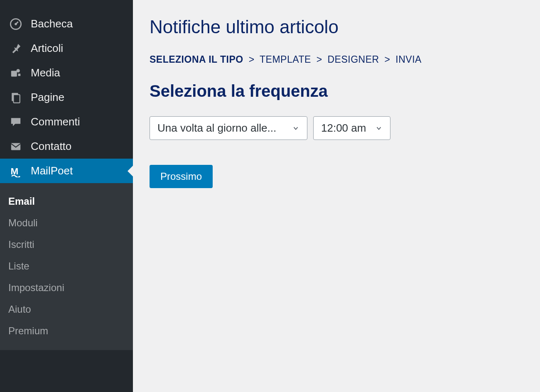  I want to click on page-title: Notifiche ultimo articolo, so click(336, 27).